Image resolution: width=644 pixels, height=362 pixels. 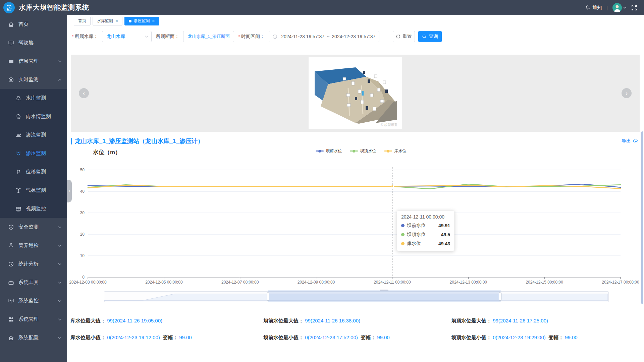 I want to click on tab-home: 首页, so click(x=82, y=21).